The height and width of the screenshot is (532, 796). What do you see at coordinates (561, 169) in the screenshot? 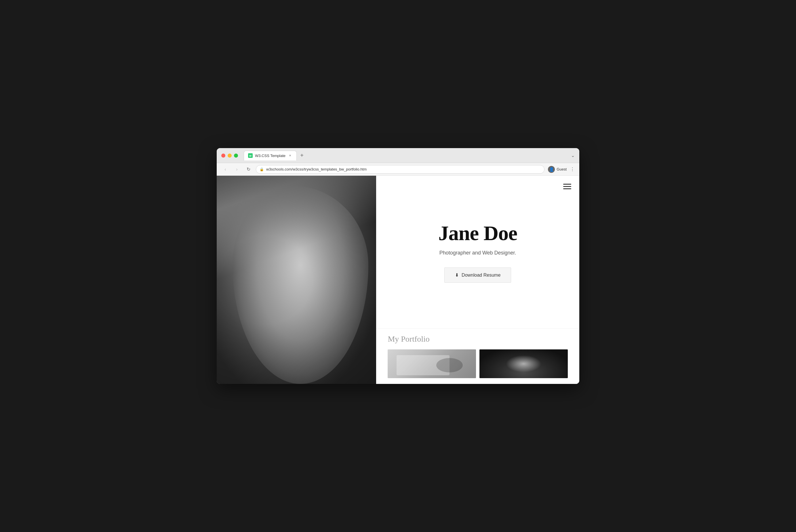
I see `profile-label: Guest` at bounding box center [561, 169].